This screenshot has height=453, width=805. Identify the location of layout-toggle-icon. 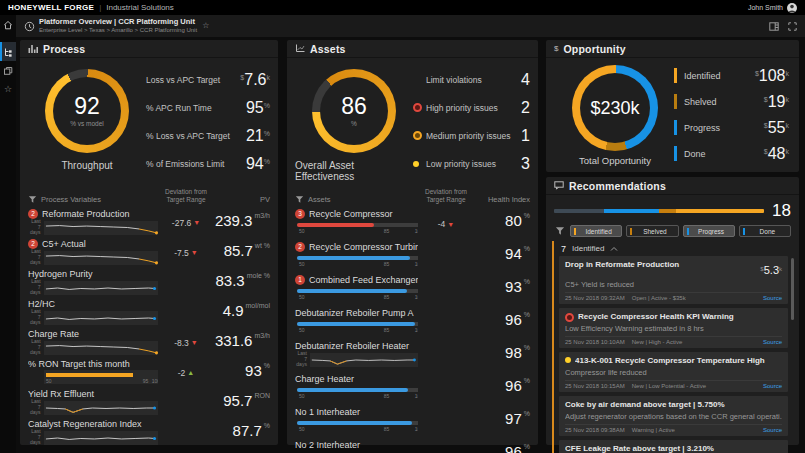
(774, 26).